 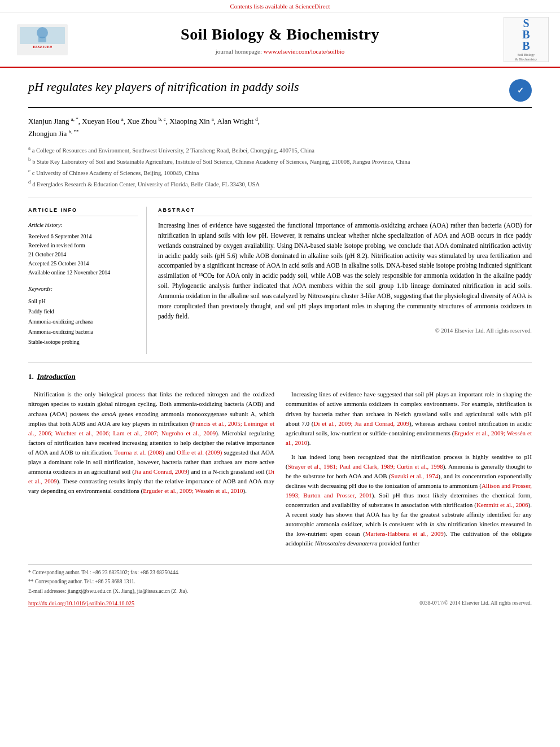 I want to click on revised-date: 21 October 2014, so click(x=83, y=255).